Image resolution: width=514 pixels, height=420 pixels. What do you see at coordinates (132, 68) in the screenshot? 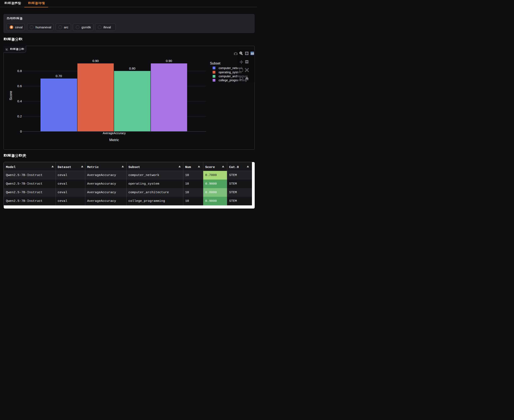
I see `svg-text: 0.80` at bounding box center [132, 68].